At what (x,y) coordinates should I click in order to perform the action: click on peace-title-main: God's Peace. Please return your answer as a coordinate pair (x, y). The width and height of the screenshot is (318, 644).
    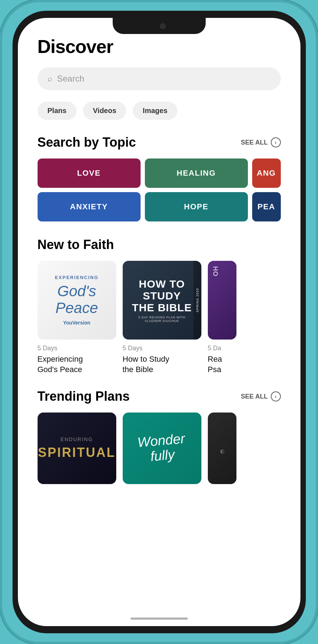
    Looking at the image, I should click on (77, 299).